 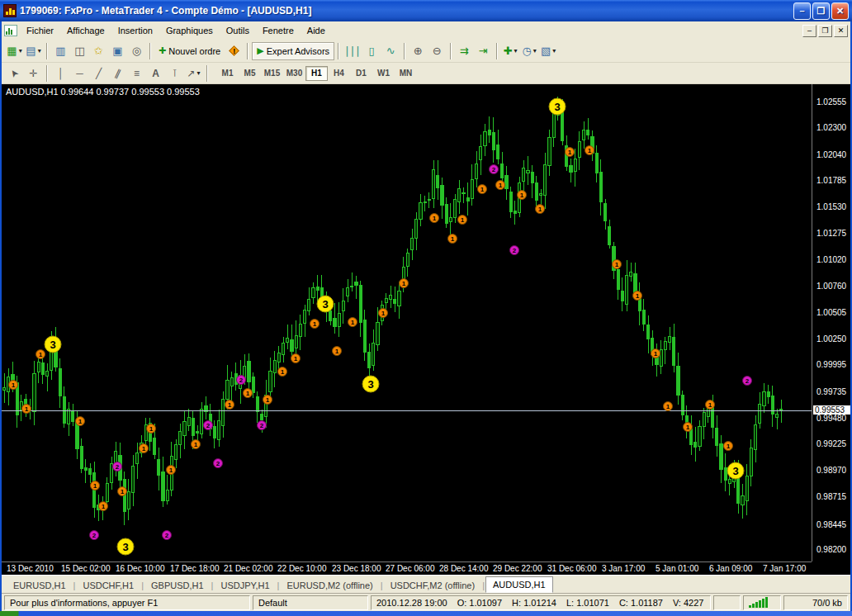 I want to click on zoom-in-button: ⊕, so click(x=418, y=51).